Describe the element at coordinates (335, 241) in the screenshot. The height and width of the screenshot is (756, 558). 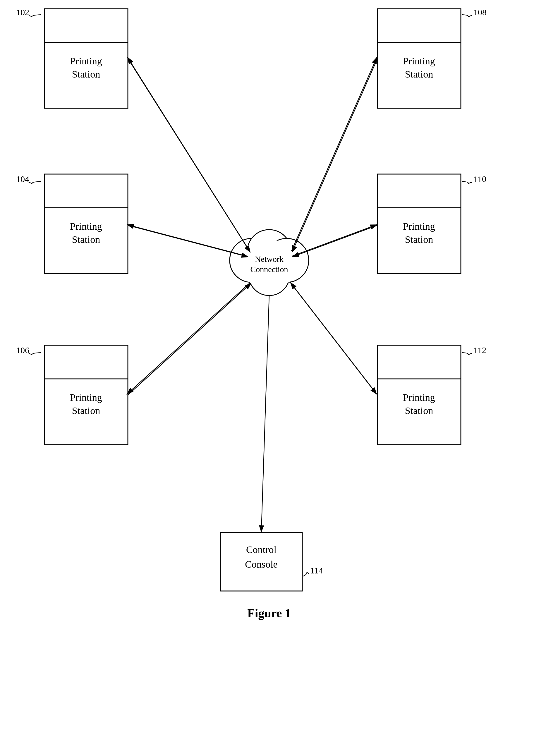
I see `arrow-110-to-net` at that location.